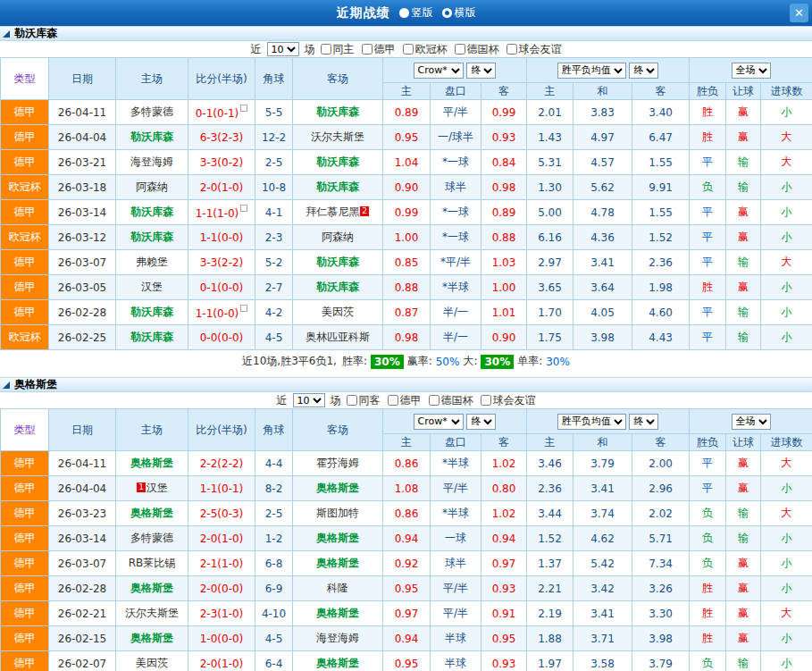 The width and height of the screenshot is (812, 671). Describe the element at coordinates (332, 212) in the screenshot. I see `team-name: 拜仁慕尼黑` at that location.